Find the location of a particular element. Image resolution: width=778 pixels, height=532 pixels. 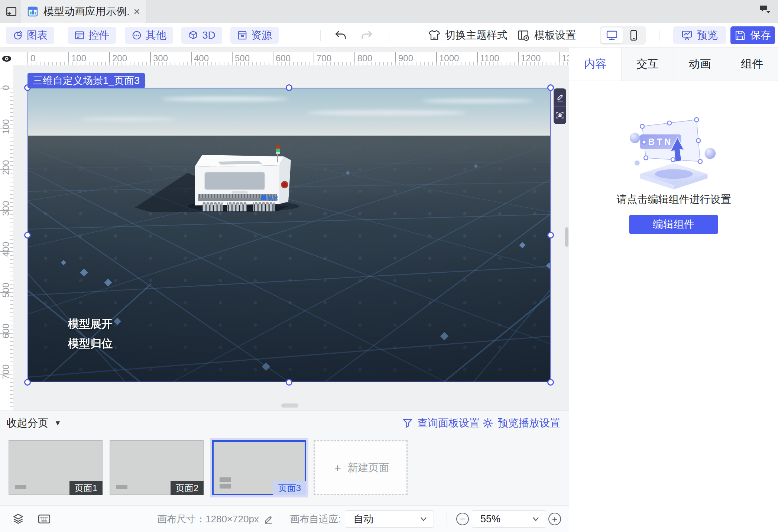

file-tab: 模型动画应用示例.fvs × is located at coordinates (84, 12).